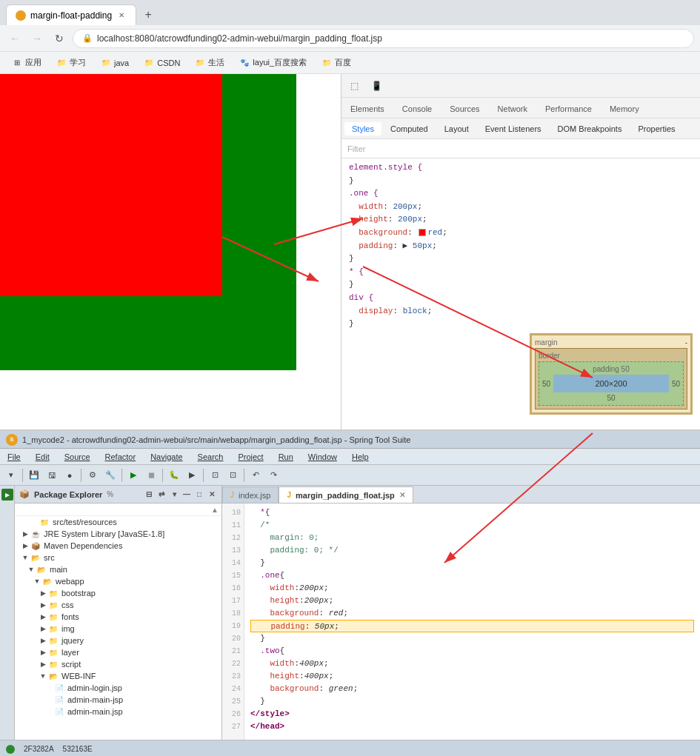 The image size is (700, 756). Describe the element at coordinates (119, 664) in the screenshot. I see `tree-item-script: ▶ 📁 script` at that location.